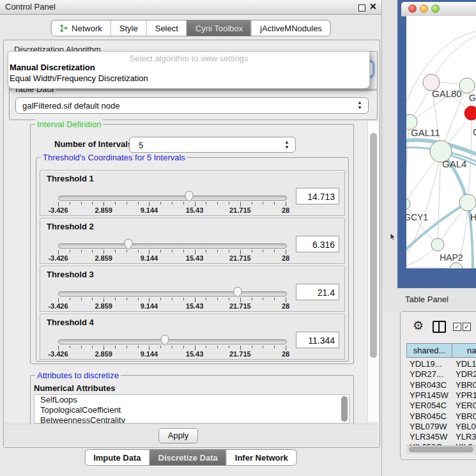 The width and height of the screenshot is (476, 476). I want to click on hap2-node, so click(438, 245).